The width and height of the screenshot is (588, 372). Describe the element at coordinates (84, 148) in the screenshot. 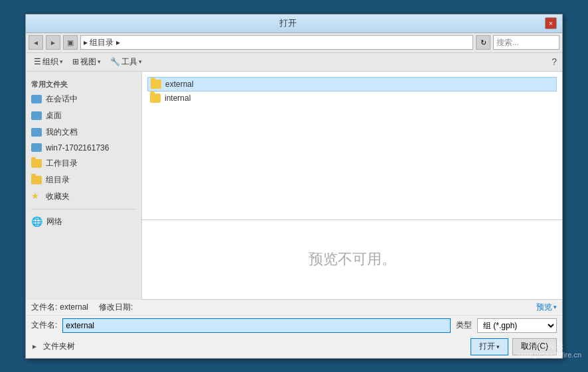

I see `sidebar-item-computer: win7-1702161736` at that location.